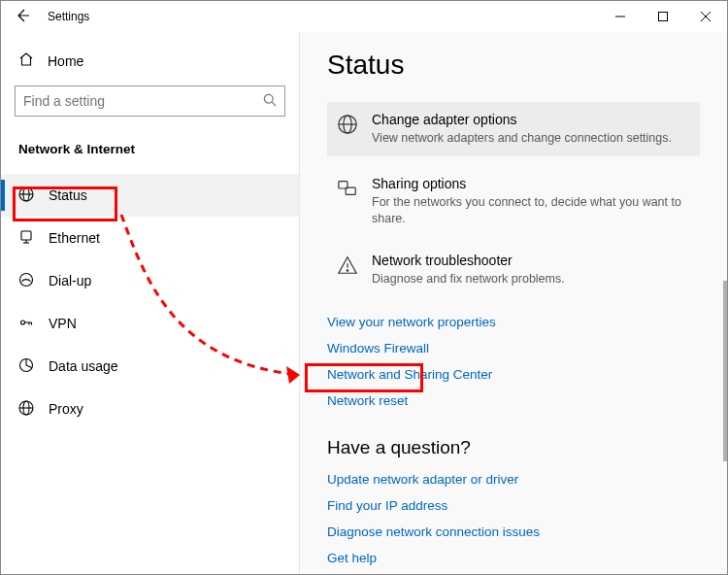  Describe the element at coordinates (26, 60) in the screenshot. I see `home-icon` at that location.